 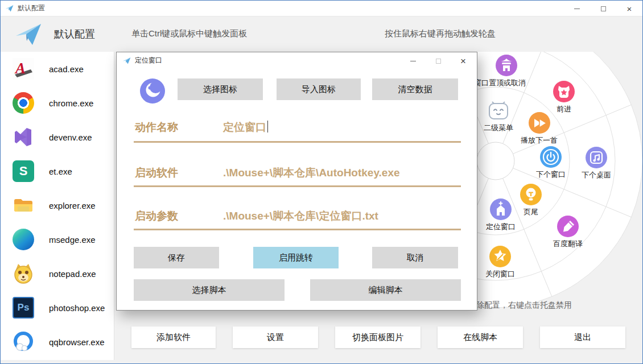 I want to click on online-scripts-button: 在线脚本, so click(x=480, y=337).